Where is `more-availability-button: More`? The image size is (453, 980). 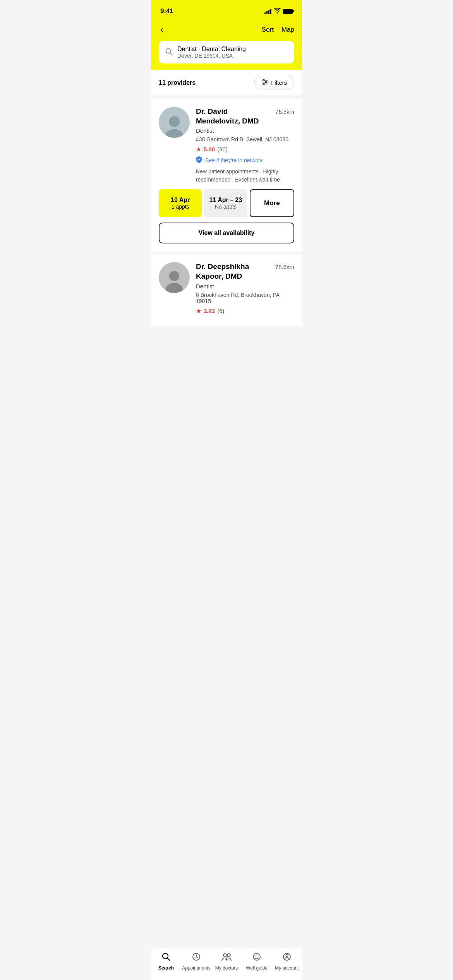
more-availability-button: More is located at coordinates (272, 203).